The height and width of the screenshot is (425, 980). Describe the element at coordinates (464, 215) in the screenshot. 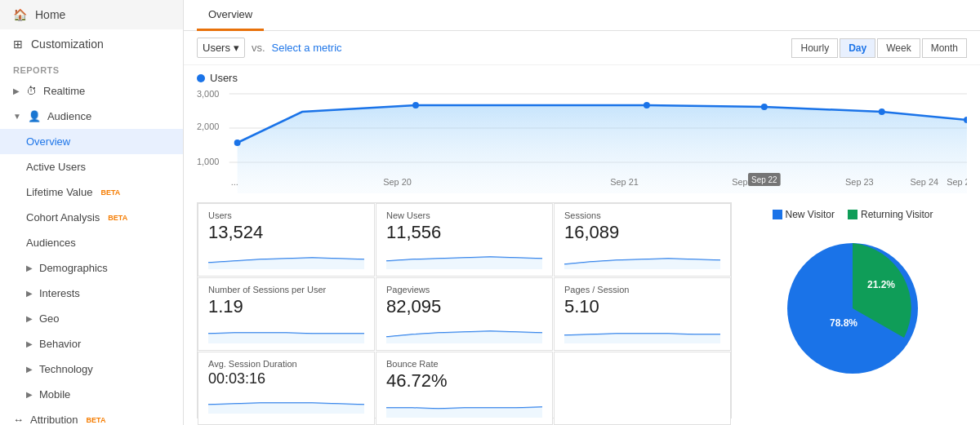

I see `metric-label: New Users` at that location.